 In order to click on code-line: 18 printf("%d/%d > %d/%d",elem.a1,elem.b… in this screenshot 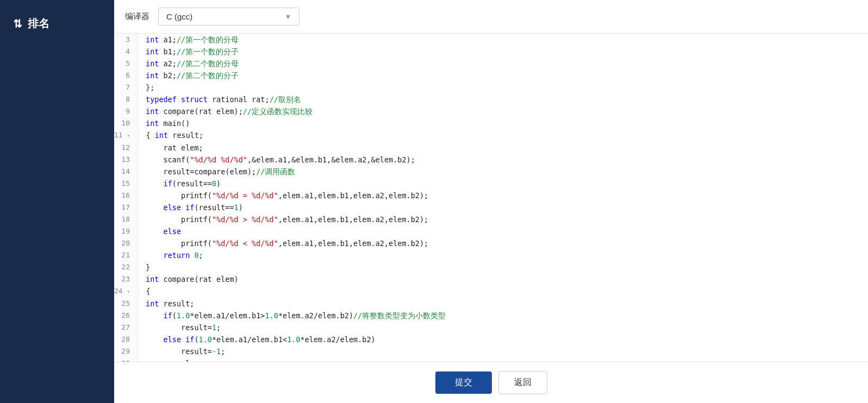, I will do `click(491, 219)`.